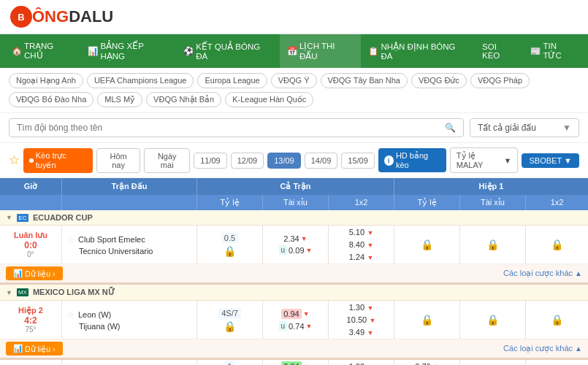  I want to click on hiep1-taixu: 🔒, so click(493, 245).